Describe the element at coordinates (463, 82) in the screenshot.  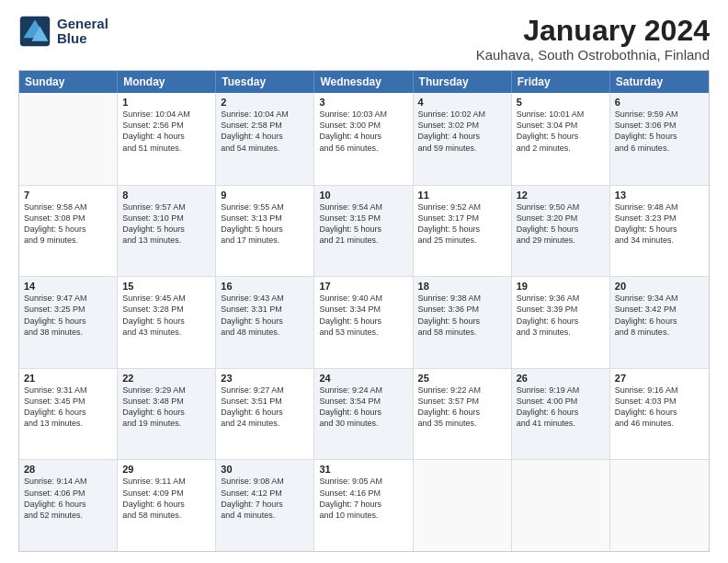
I see `header-day-thursday: Thursday` at that location.